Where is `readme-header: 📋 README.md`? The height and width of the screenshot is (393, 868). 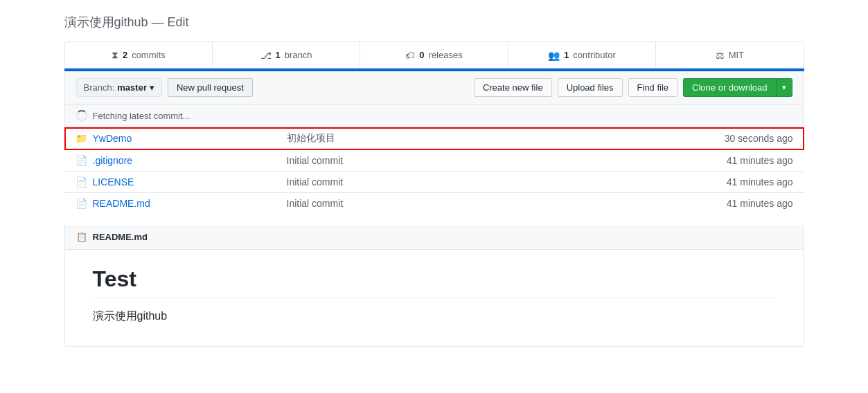
readme-header: 📋 README.md is located at coordinates (434, 237).